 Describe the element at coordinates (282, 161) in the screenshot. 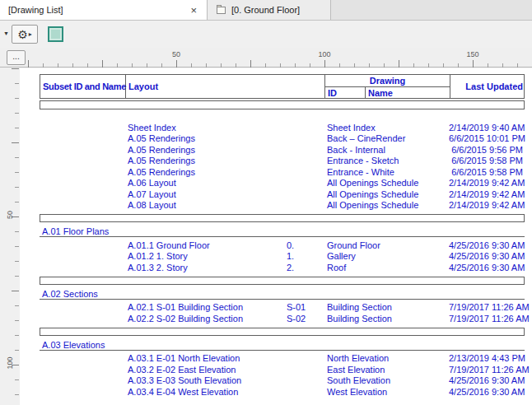

I see `table-row: A.05 Renderings Entrance - Sketch 6/6/20…` at that location.